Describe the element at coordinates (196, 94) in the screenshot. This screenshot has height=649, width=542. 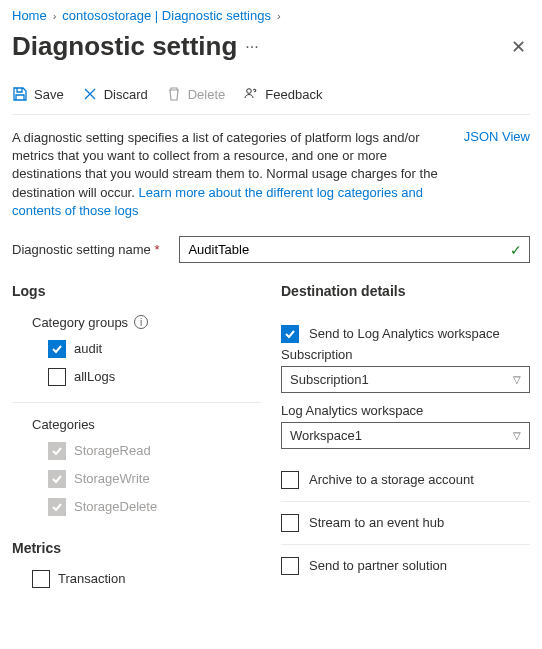
I see `delete-button: Delete` at that location.